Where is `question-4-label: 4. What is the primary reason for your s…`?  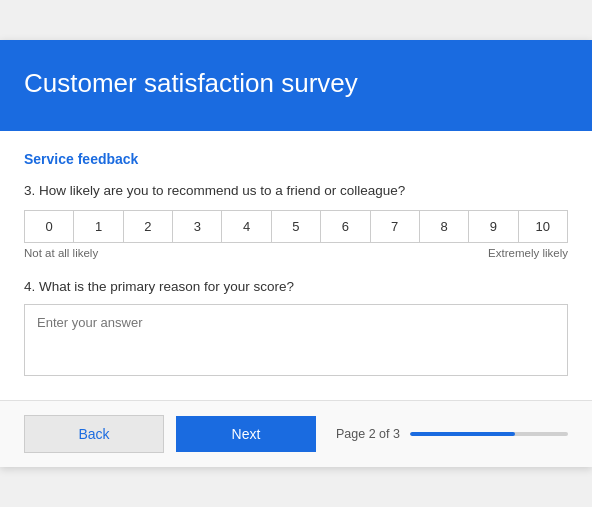 question-4-label: 4. What is the primary reason for your s… is located at coordinates (296, 286).